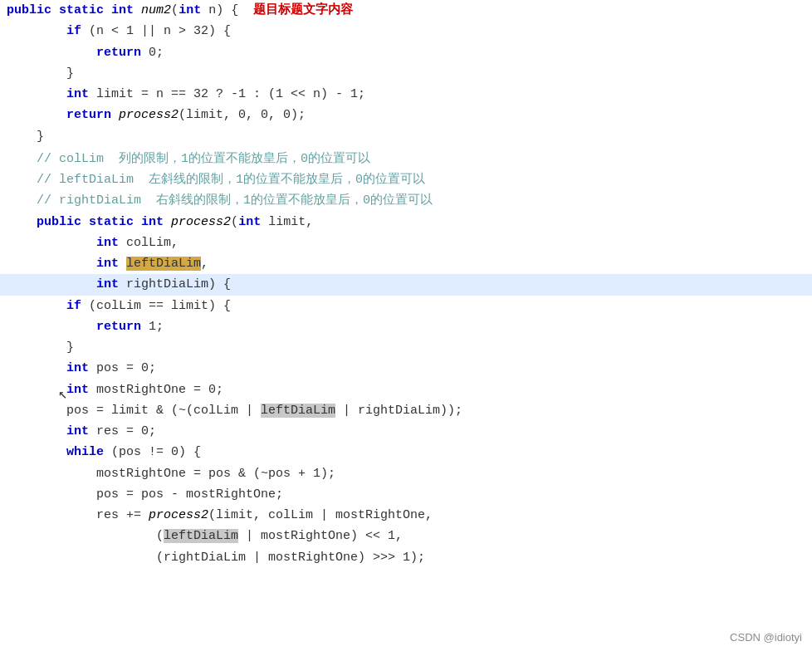 This screenshot has width=812, height=656. What do you see at coordinates (89, 115) in the screenshot?
I see `code-token: return` at bounding box center [89, 115].